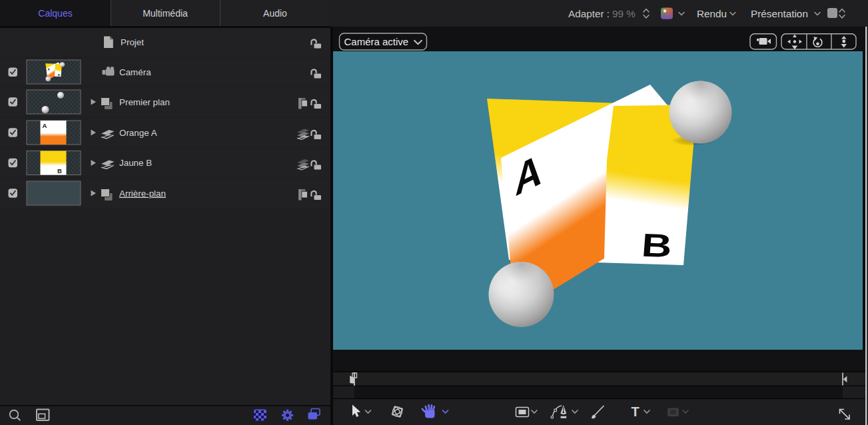 Image resolution: width=868 pixels, height=425 pixels. Describe the element at coordinates (132, 43) in the screenshot. I see `svg-text: Projet` at that location.